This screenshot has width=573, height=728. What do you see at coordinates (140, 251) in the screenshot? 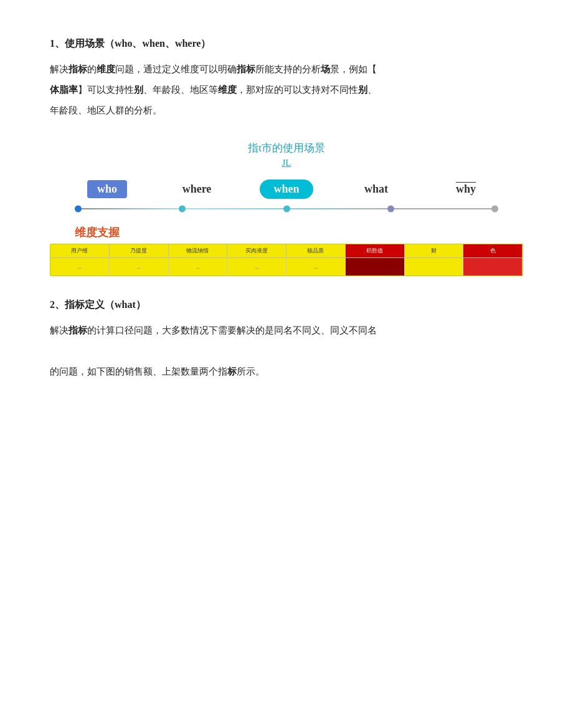
I see `th-measure: 乃提度` at bounding box center [140, 251].